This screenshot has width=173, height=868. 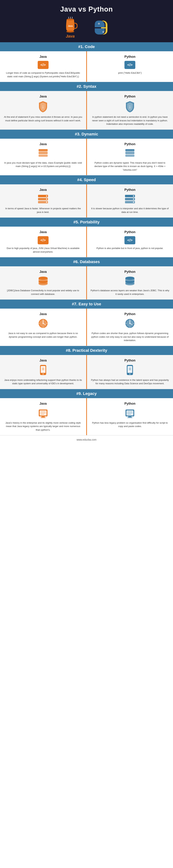 What do you see at coordinates (86, 323) in the screenshot?
I see `section-easytouse: #7. Easy to UseJava Java is not easy to …` at bounding box center [86, 323].